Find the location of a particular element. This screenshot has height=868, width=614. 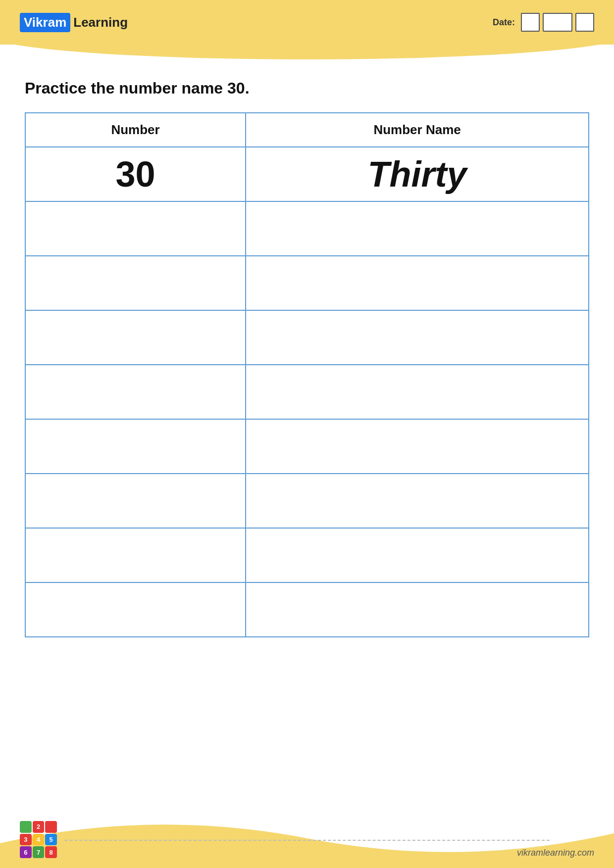

footer-website: vikramlearning.com is located at coordinates (556, 853).